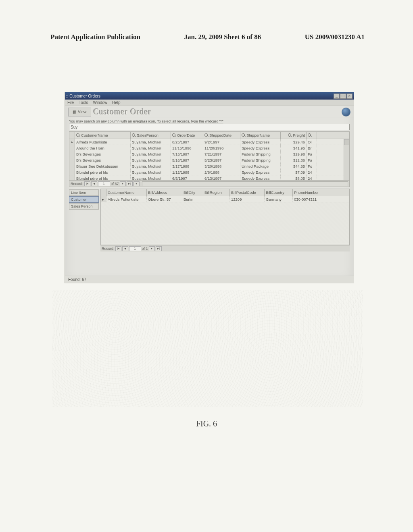 Image resolution: width=413 pixels, height=532 pixels. Describe the element at coordinates (209, 112) in the screenshot. I see `view-row: ▦ View Customer Order` at that location.